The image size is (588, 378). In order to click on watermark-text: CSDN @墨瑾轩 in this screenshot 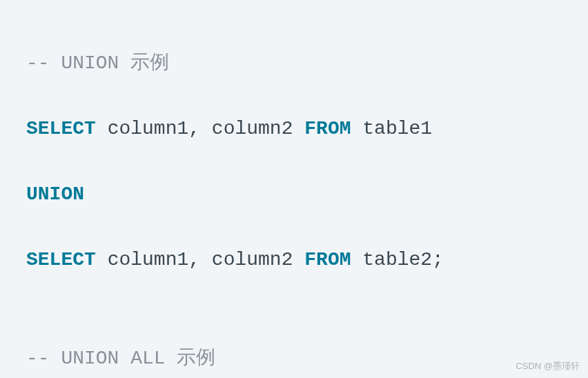, I will do `click(548, 366)`.